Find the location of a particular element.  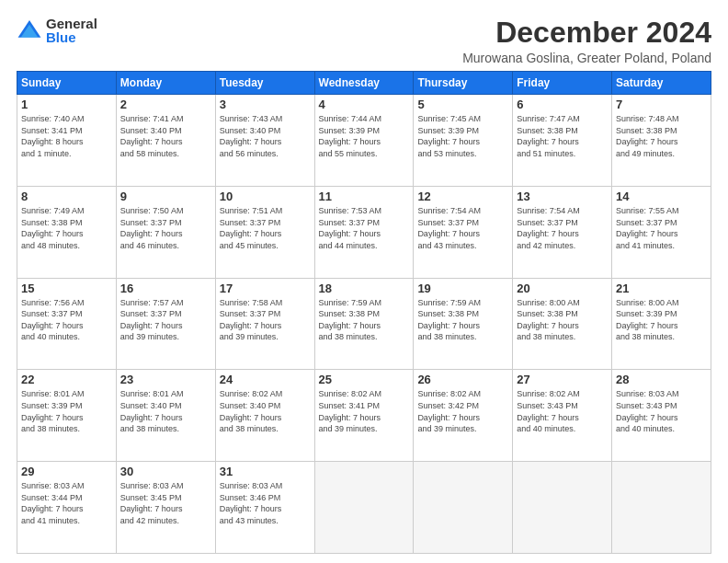

col-header-sunday: Sunday is located at coordinates (67, 83).